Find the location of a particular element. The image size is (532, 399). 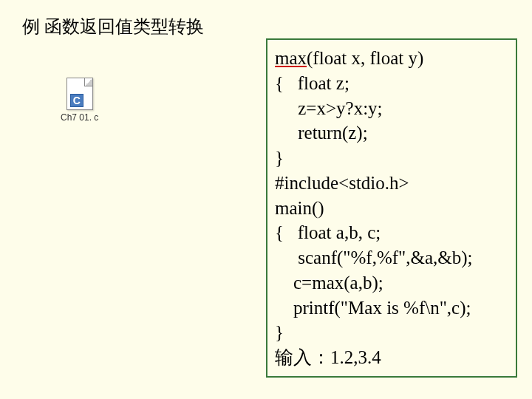

file-label: Ch7 01. c is located at coordinates (80, 117).